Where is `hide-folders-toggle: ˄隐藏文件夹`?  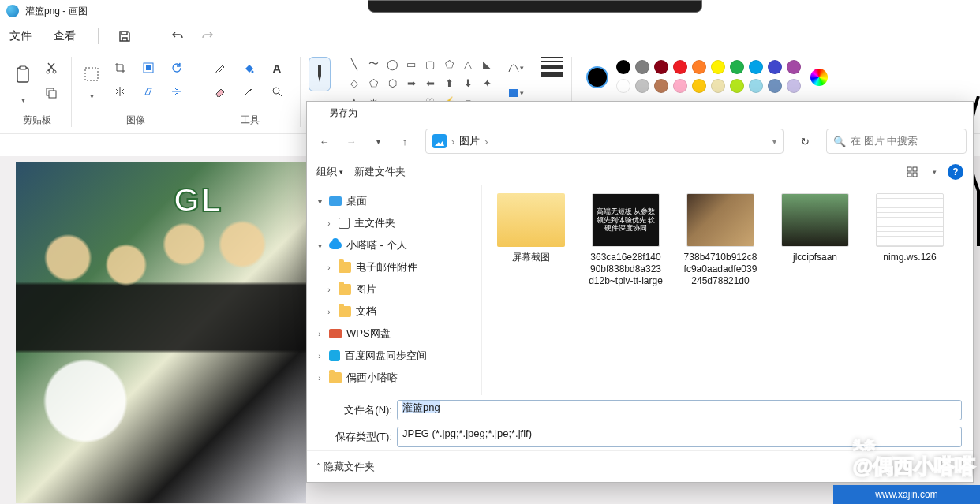
hide-folders-toggle: ˄隐藏文件夹 is located at coordinates (346, 467).